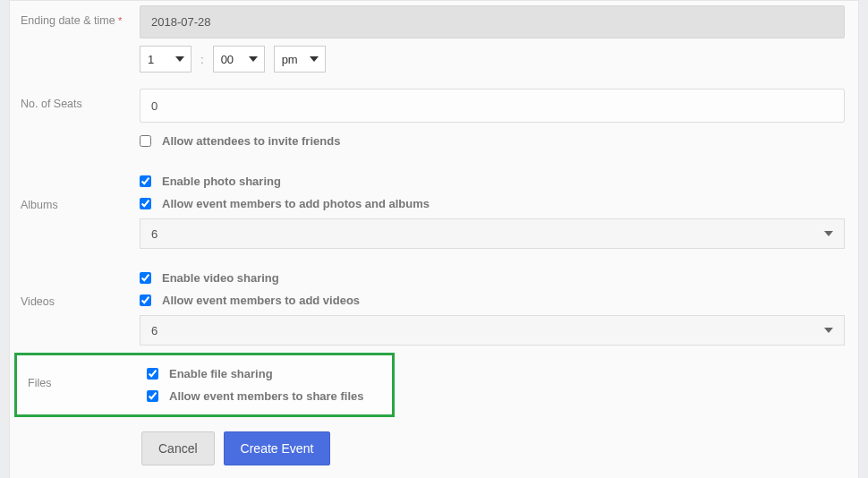  What do you see at coordinates (492, 21) in the screenshot?
I see `ending-date-field: 2018-07-28` at bounding box center [492, 21].